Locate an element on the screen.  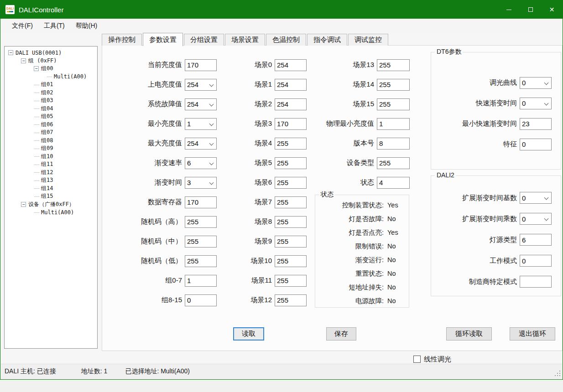
menu-item: 文件(F) is located at coordinates (22, 26).